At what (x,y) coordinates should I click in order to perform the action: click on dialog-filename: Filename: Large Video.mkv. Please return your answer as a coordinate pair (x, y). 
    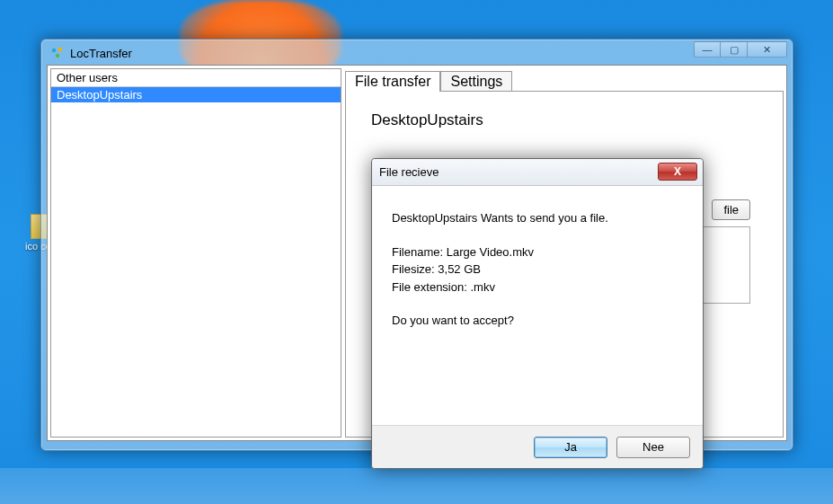
    Looking at the image, I should click on (537, 252).